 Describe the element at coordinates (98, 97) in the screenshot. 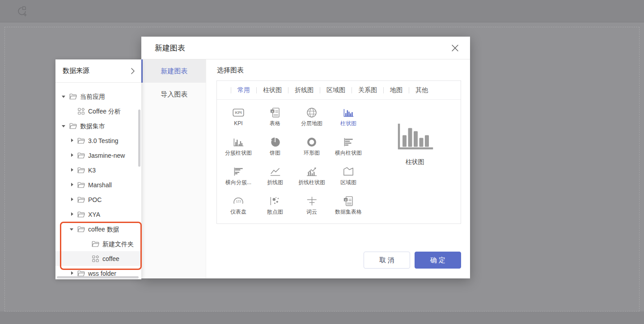

I see `tree-item: 当前应用` at that location.